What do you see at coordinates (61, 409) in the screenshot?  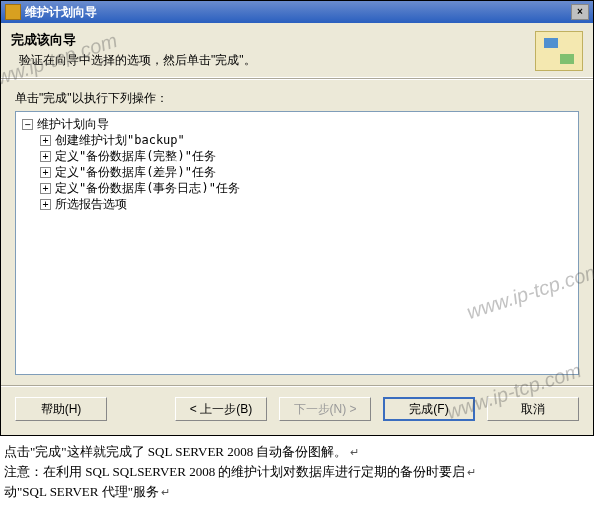 I see `help-button: 帮助(H)` at bounding box center [61, 409].